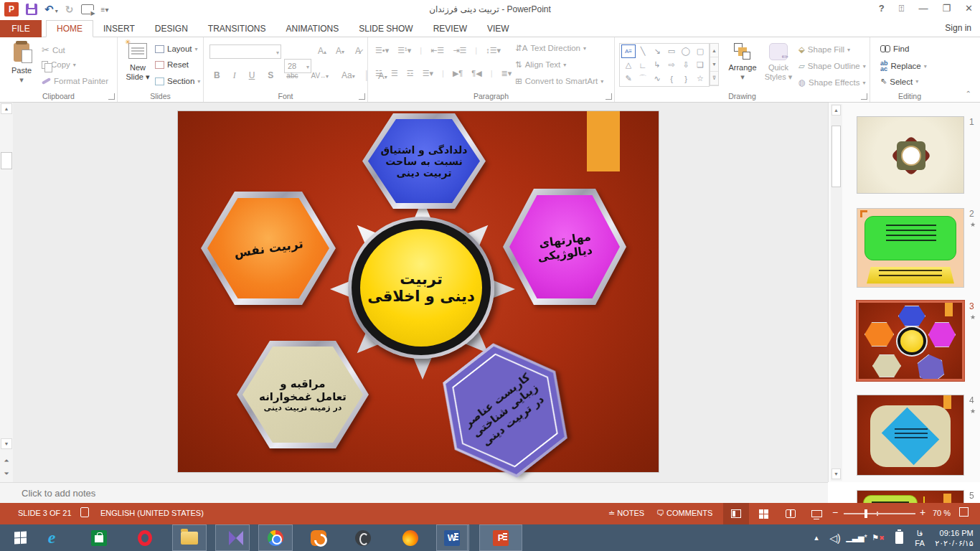 The width and height of the screenshot is (980, 551). I want to click on gallery-up-icon: ▲, so click(715, 50).